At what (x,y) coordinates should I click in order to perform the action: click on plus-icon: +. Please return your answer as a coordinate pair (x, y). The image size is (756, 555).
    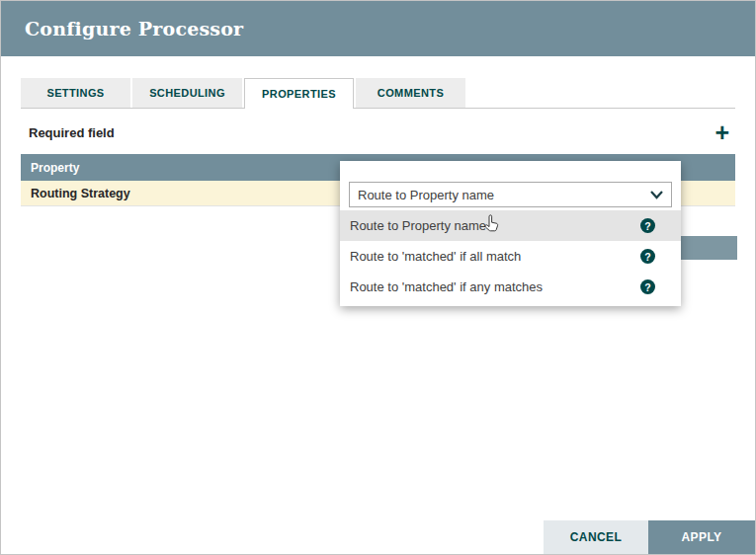
    Looking at the image, I should click on (721, 132).